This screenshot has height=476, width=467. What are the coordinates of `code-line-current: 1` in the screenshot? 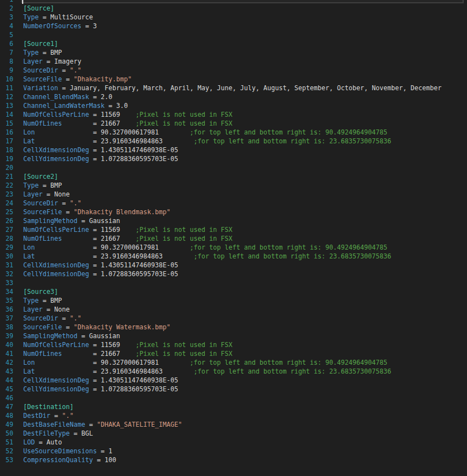 It's located at (234, 2).